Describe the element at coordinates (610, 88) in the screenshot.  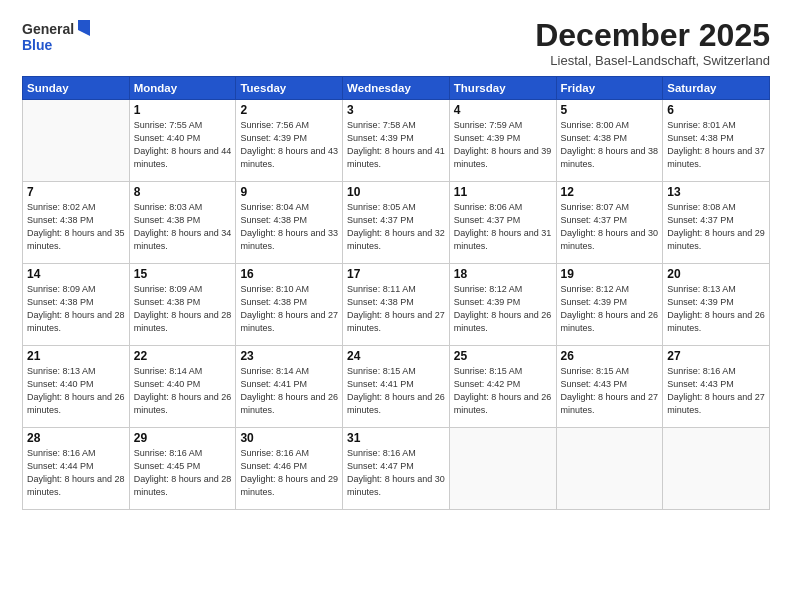
I see `col-friday: Friday` at that location.